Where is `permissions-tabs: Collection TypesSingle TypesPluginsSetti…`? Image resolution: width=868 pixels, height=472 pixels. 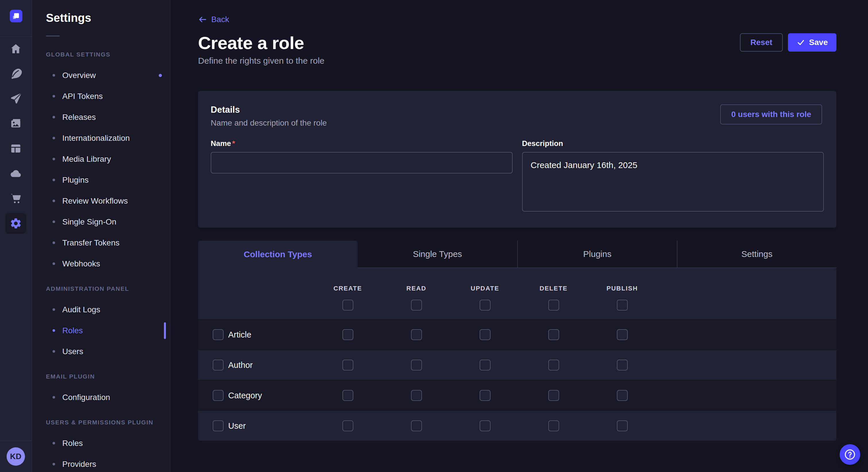
permissions-tabs: Collection TypesSingle TypesPluginsSetti… is located at coordinates (517, 255).